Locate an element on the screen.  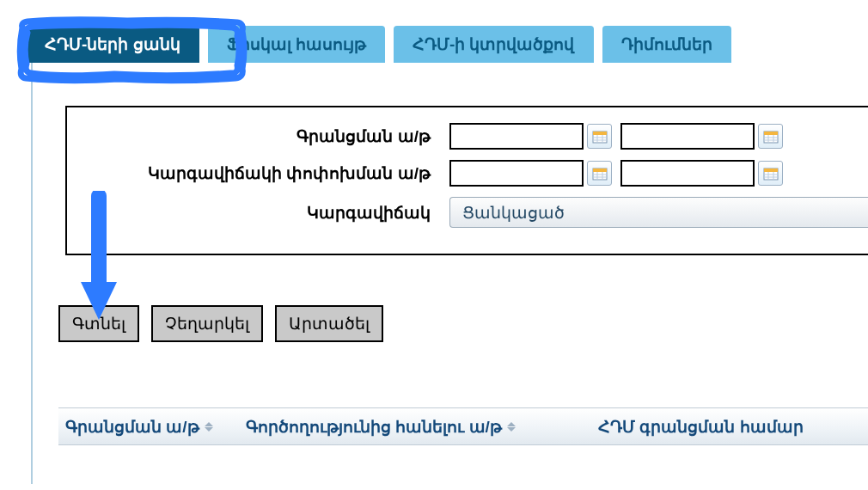
find-button: Գտնել is located at coordinates (99, 323).